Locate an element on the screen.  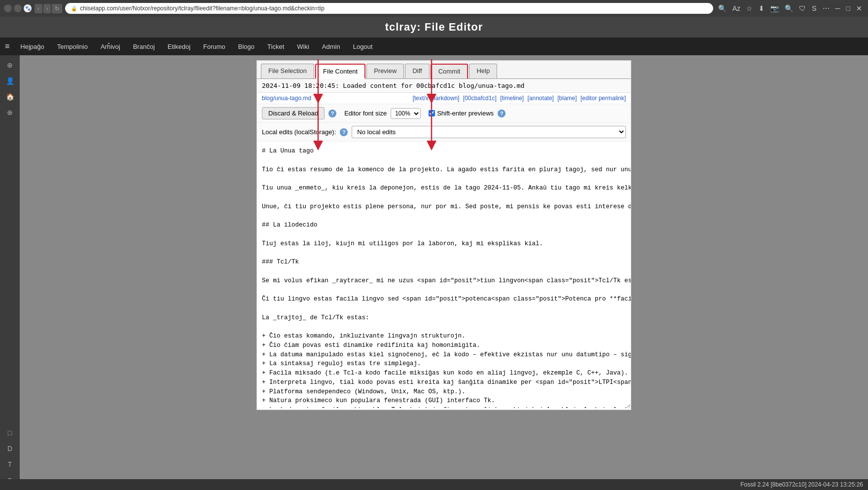
font-size-label: Editor font size is located at coordinates (365, 113).